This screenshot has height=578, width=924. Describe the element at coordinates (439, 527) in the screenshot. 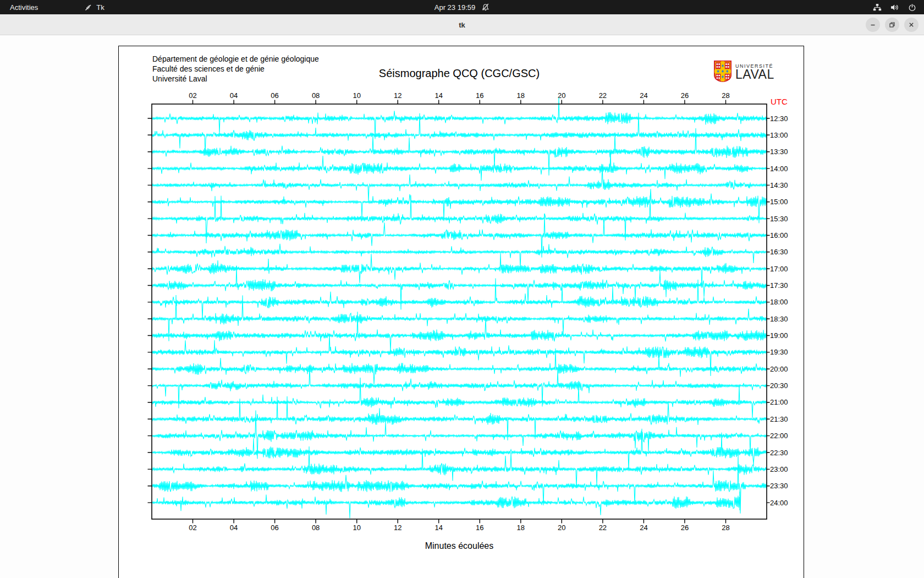

I see `x-tick-label-bottom: 14` at that location.